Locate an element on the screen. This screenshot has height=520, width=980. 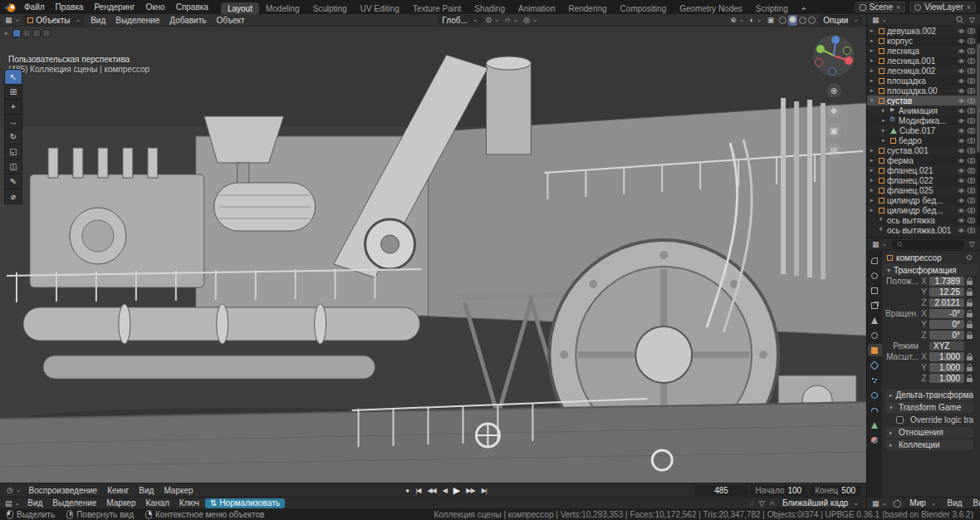
annotate-tool: ✎ is located at coordinates (13, 181).